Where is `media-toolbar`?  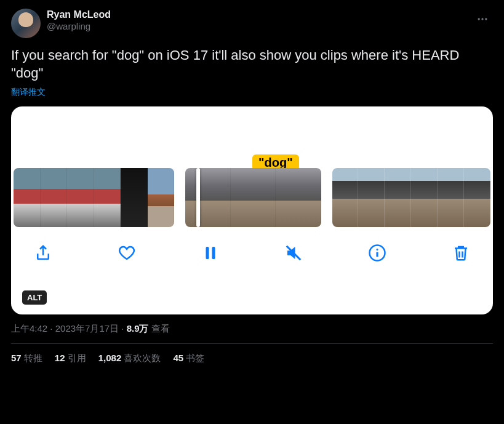 media-toolbar is located at coordinates (252, 246).